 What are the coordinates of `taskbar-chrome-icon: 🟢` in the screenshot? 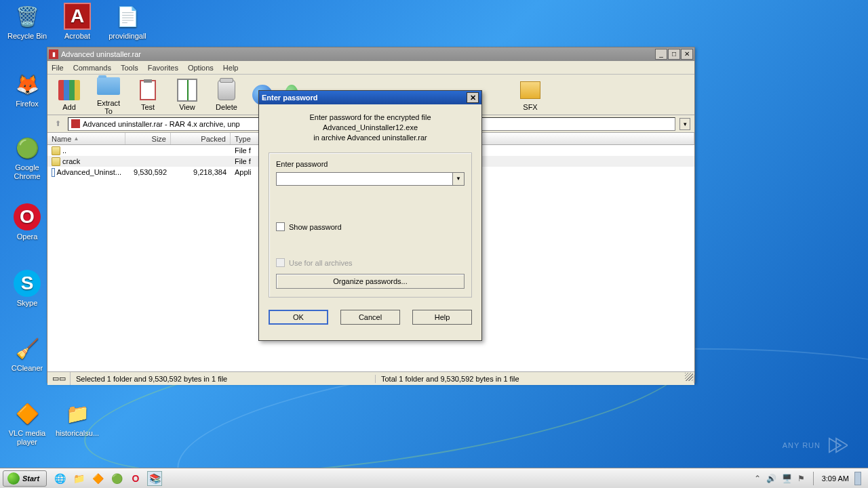 It's located at (117, 479).